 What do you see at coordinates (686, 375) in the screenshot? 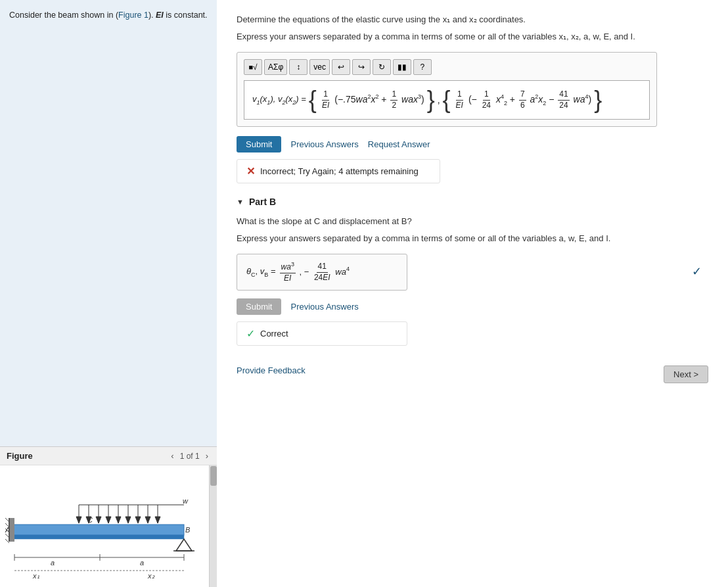
I see `next-button: Next >` at bounding box center [686, 375].